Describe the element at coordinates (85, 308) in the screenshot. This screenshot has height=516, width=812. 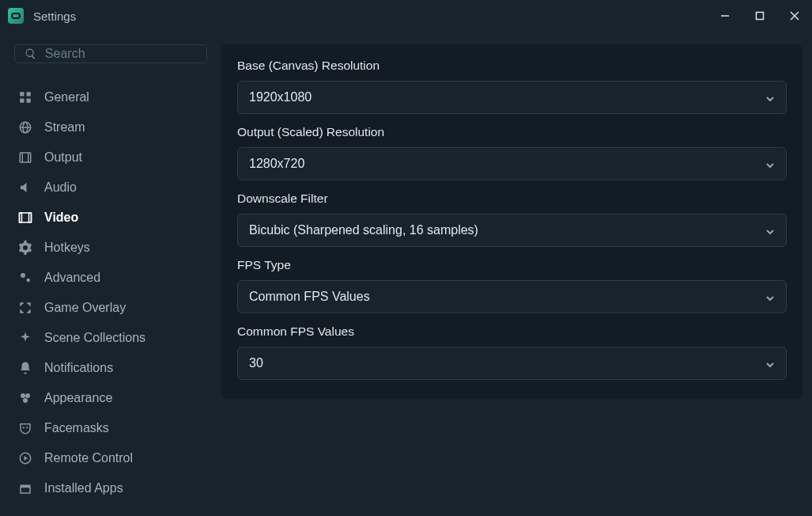
I see `sidebar-item-label: Game Overlay` at that location.